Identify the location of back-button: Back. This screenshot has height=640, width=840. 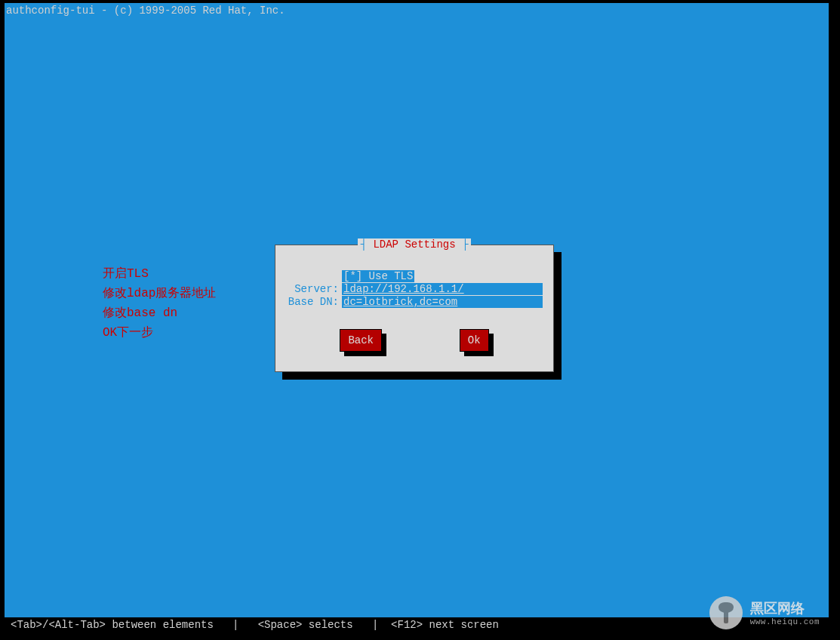
(361, 340).